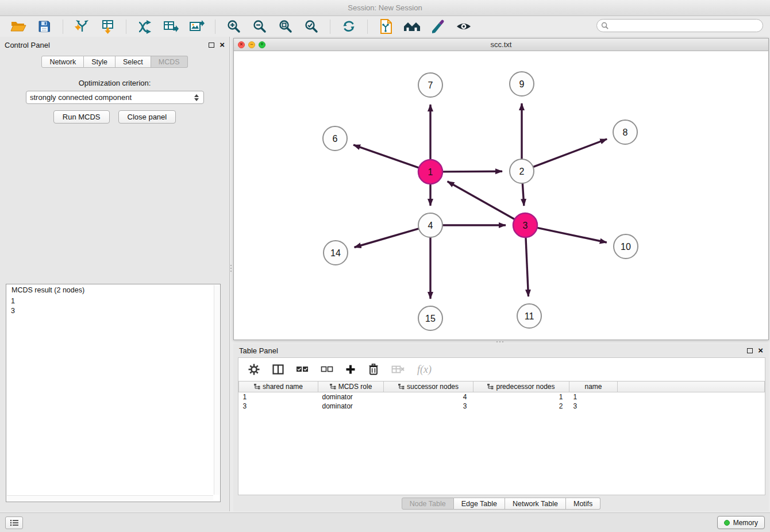 This screenshot has height=532, width=770. Describe the element at coordinates (594, 387) in the screenshot. I see `column-header-name: name` at that location.